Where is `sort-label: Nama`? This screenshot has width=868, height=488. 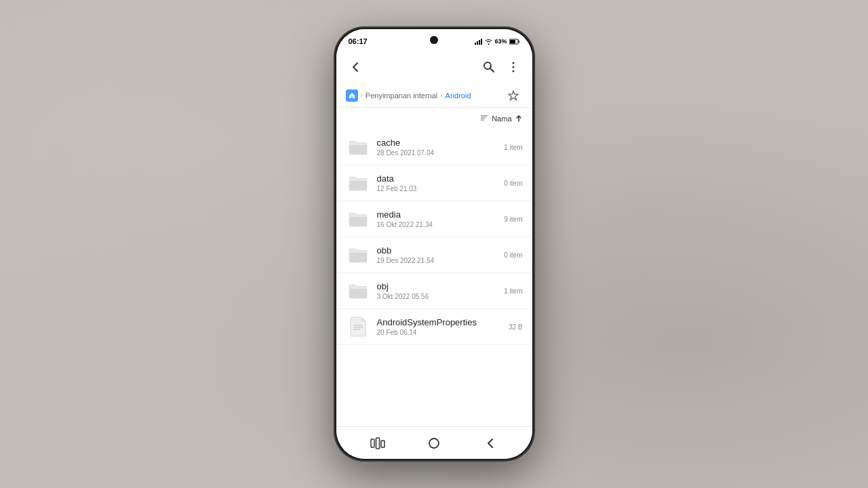
sort-label: Nama is located at coordinates (496, 119).